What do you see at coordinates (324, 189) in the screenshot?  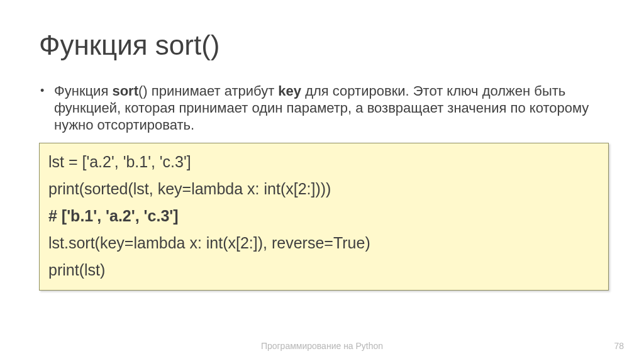 I see `code-line-2: print(sorted(lst, key=lambda x: int(x[2:…` at bounding box center [324, 189].